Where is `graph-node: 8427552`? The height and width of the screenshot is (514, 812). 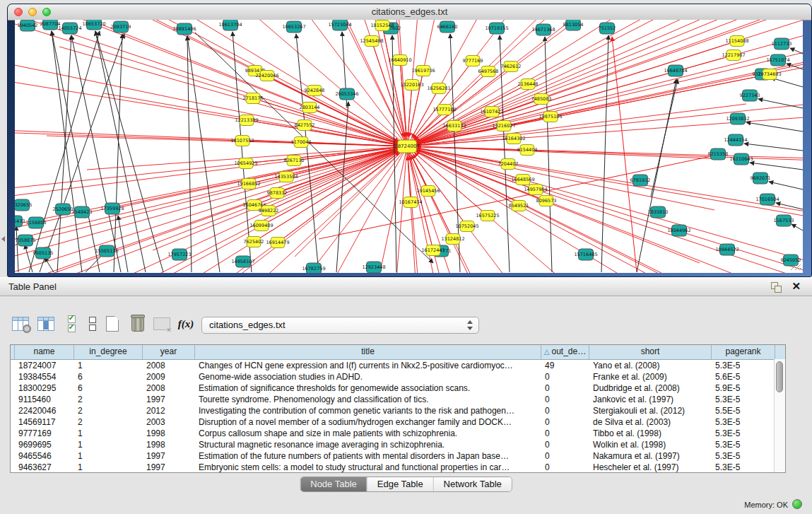
graph-node: 8427552 is located at coordinates (305, 126).